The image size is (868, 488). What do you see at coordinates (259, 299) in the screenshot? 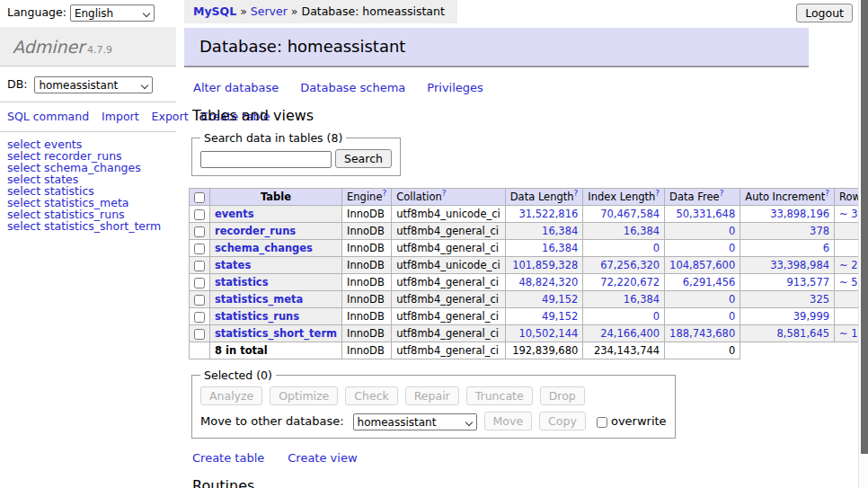
I see `table-name-link: statistics_meta` at bounding box center [259, 299].